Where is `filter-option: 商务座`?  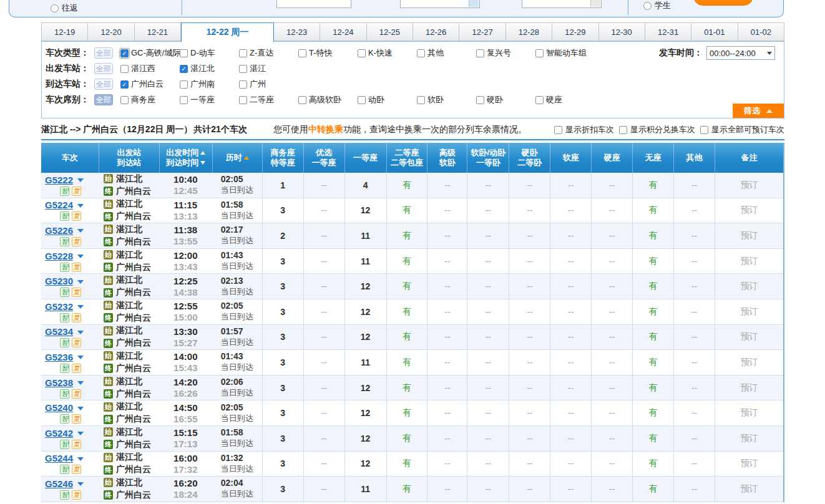 filter-option: 商务座 is located at coordinates (150, 100).